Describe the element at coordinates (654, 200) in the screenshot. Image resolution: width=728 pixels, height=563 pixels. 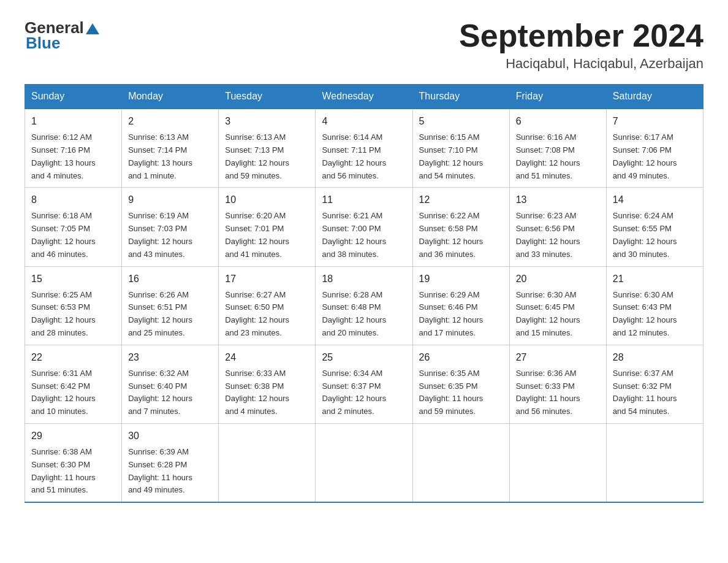
I see `day-number: 14` at that location.